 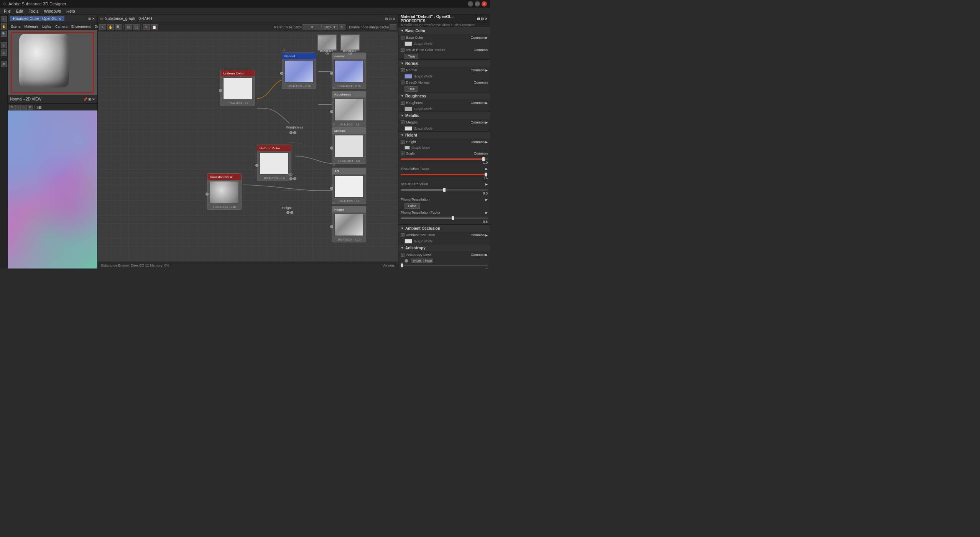 I want to click on slider-tessellation, so click(x=444, y=175).